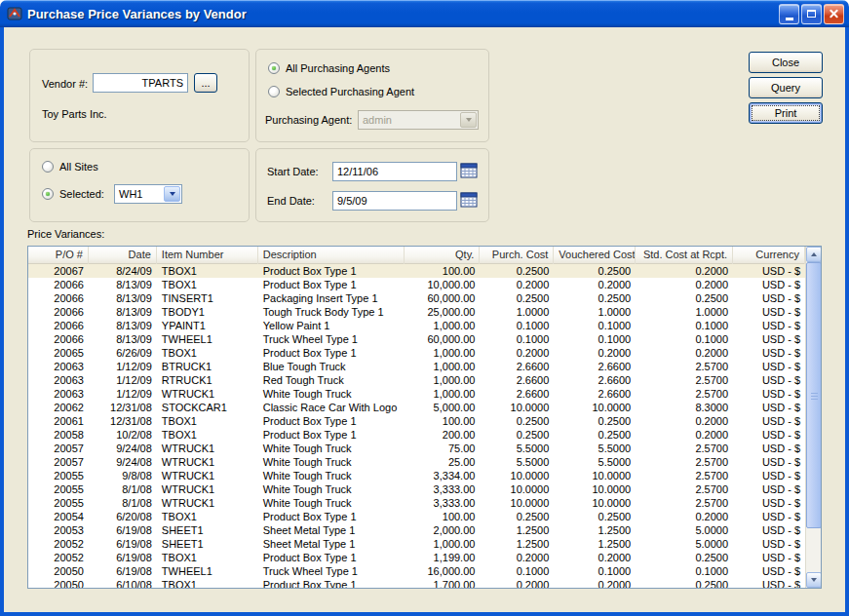  What do you see at coordinates (331, 326) in the screenshot?
I see `table-cell: Yellow Paint 1` at bounding box center [331, 326].